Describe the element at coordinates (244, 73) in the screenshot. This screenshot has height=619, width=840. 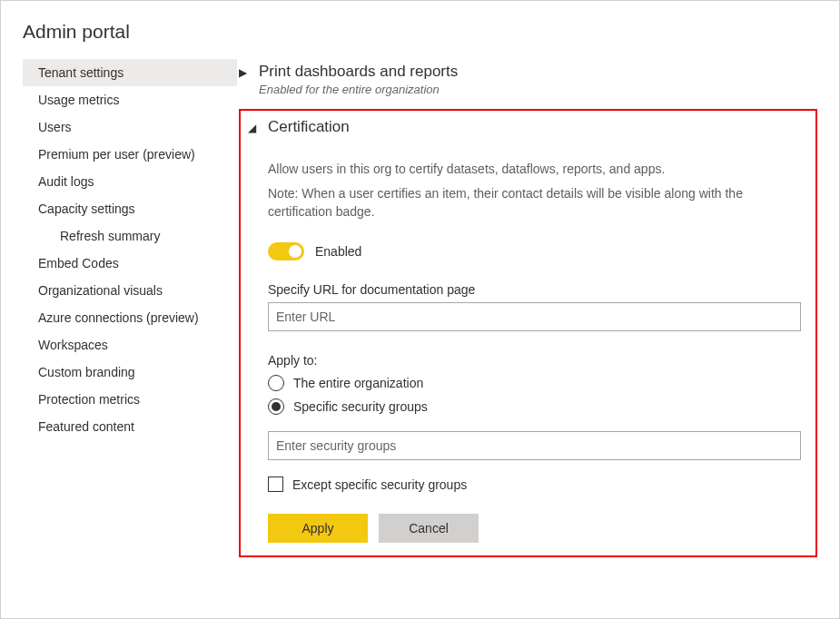
I see `caret-right-icon: ▶` at that location.